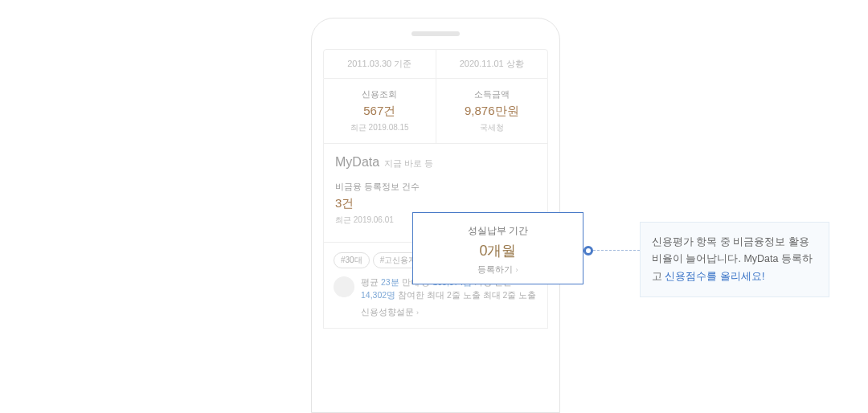  I want to click on connector-dot-icon, so click(588, 251).